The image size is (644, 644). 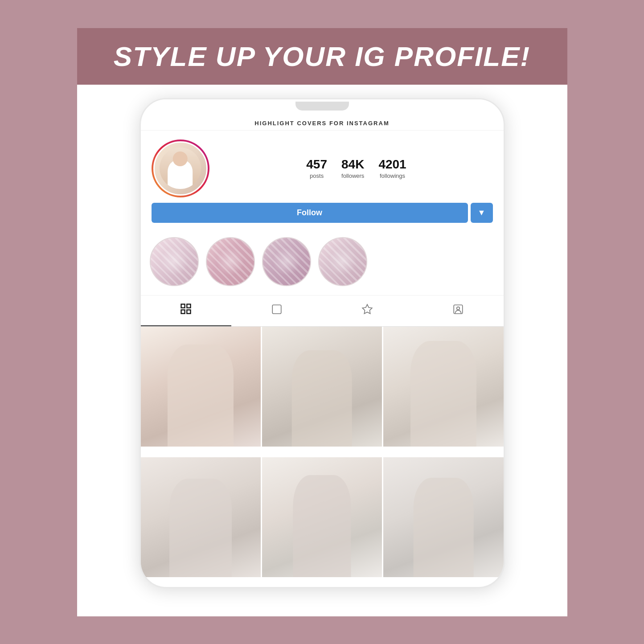 What do you see at coordinates (482, 213) in the screenshot?
I see `dropdown-button: ▼` at bounding box center [482, 213].